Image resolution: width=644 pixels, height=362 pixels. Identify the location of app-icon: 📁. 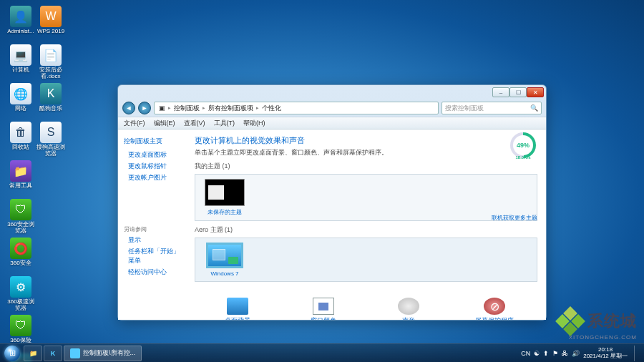
(21, 171).